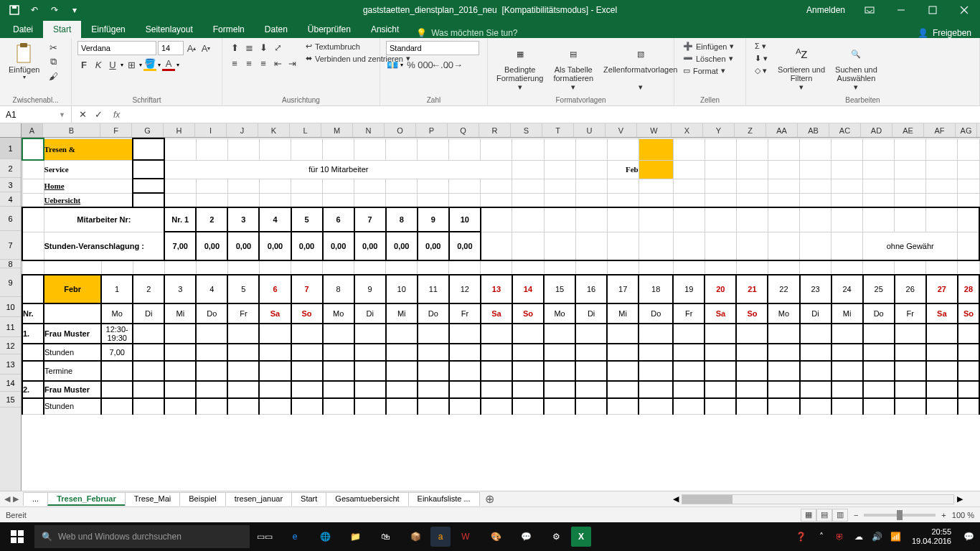  What do you see at coordinates (169, 29) in the screenshot?
I see `ribbon-tab-seitenlayout: Seitenlayout` at bounding box center [169, 29].